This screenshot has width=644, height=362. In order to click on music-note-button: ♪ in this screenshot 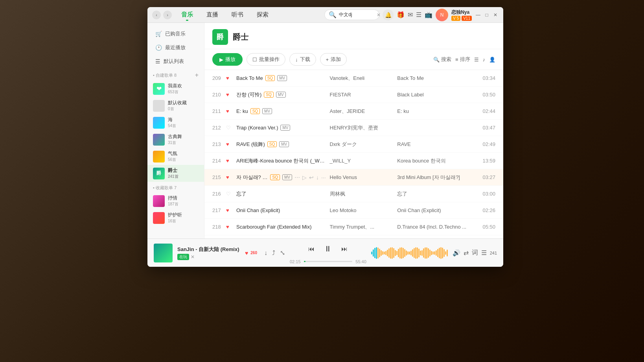, I will do `click(484, 60)`.